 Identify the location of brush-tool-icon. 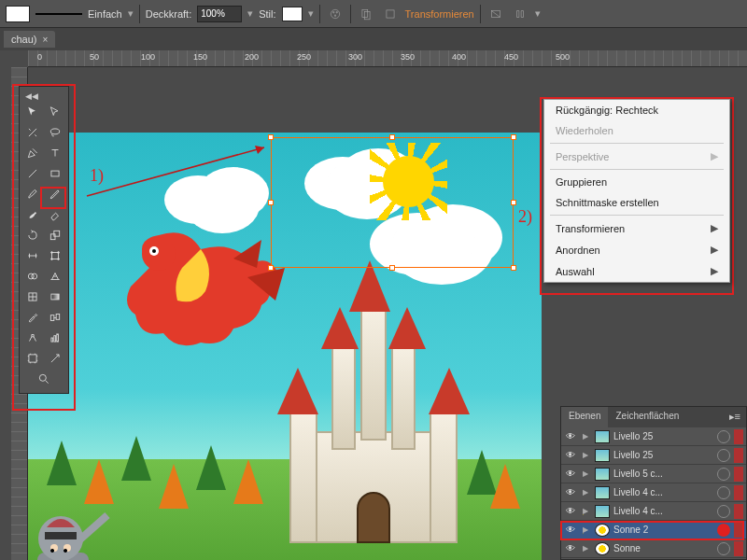
(33, 194).